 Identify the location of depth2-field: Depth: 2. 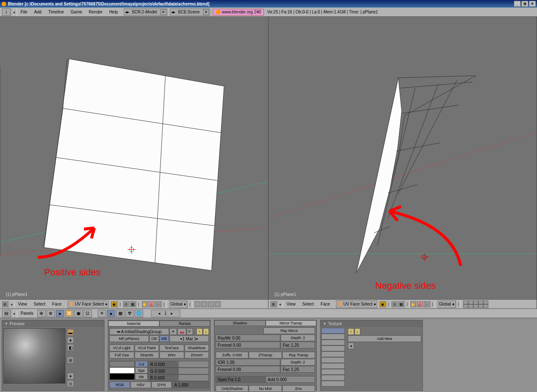
(298, 362).